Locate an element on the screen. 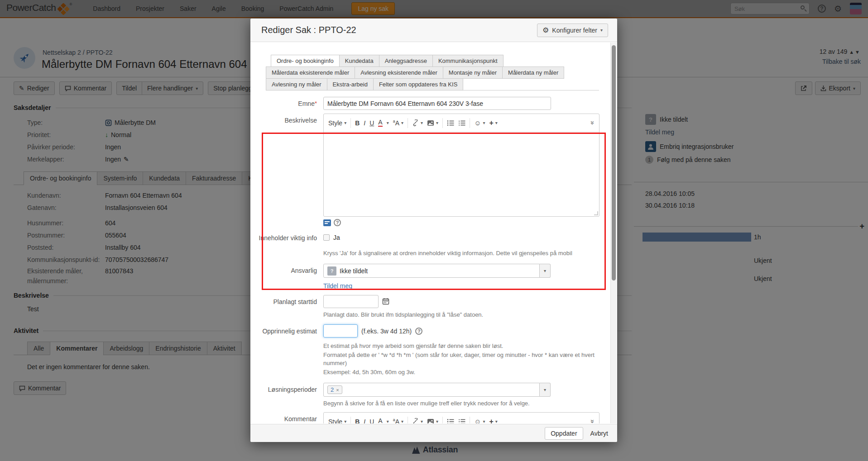 The height and width of the screenshot is (461, 868). dialog-tab-felter-kis: Felter som oppdateres fra KIS is located at coordinates (418, 84).